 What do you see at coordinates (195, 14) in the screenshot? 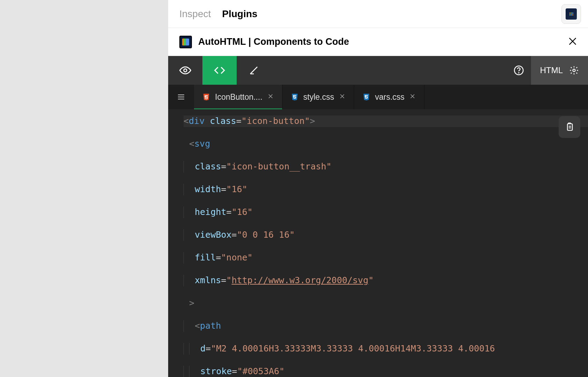
I see `tab-inspect: Inspect` at bounding box center [195, 14].